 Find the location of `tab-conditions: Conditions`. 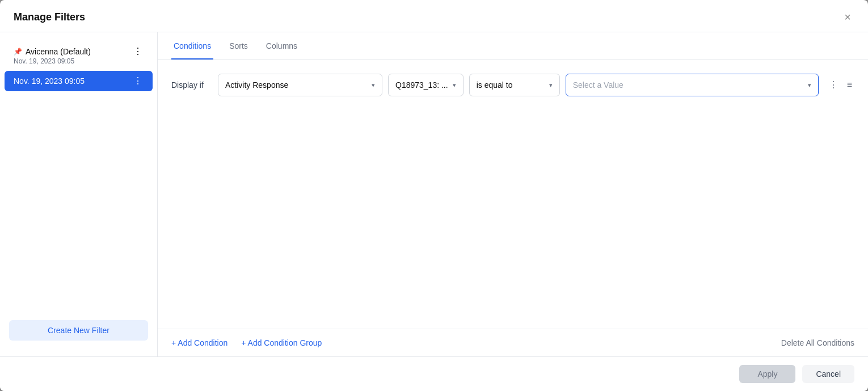

tab-conditions: Conditions is located at coordinates (192, 46).